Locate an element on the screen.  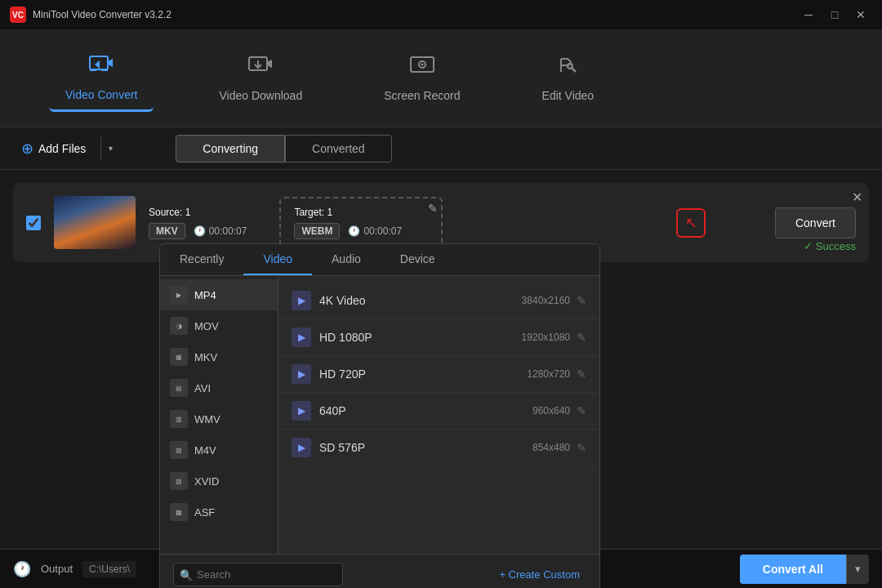
hd1080-edit-icon: ✎ is located at coordinates (581, 337).